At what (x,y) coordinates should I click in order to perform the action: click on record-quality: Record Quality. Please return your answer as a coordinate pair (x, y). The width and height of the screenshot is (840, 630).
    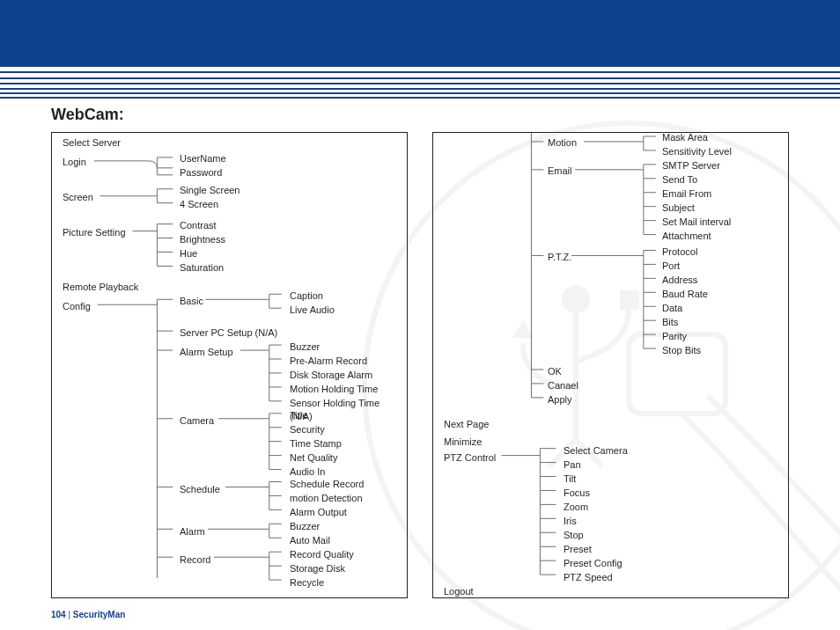
    Looking at the image, I should click on (345, 554).